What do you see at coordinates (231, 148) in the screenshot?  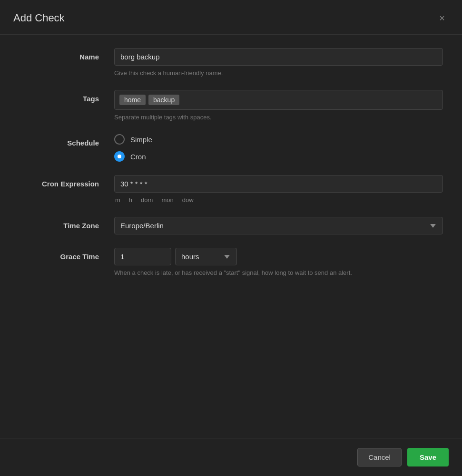 I see `schedule-row: Schedule Simple Cron` at bounding box center [231, 148].